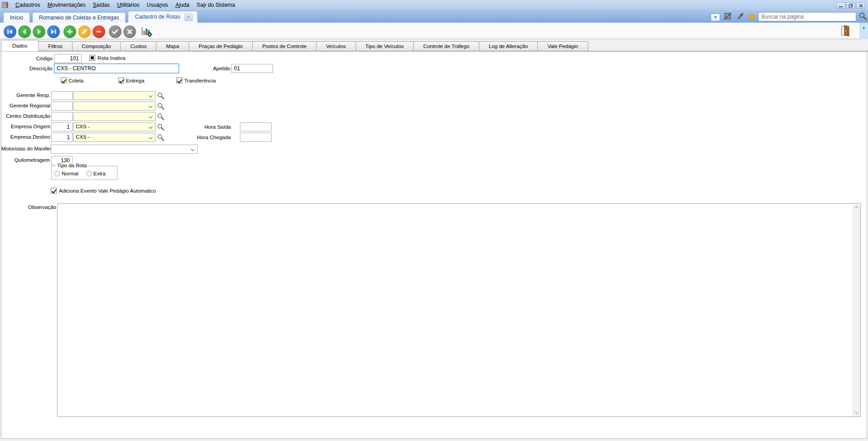  What do you see at coordinates (20, 45) in the screenshot?
I see `tab-dados: Dados` at bounding box center [20, 45].